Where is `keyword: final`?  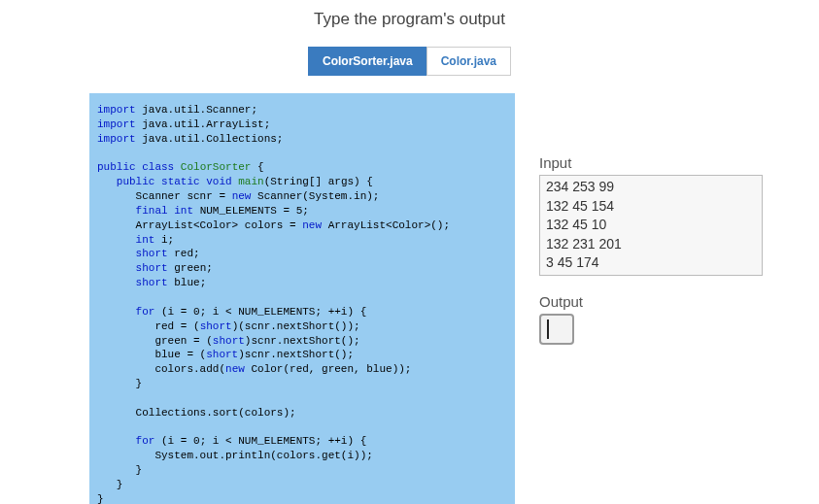 keyword: final is located at coordinates (152, 211).